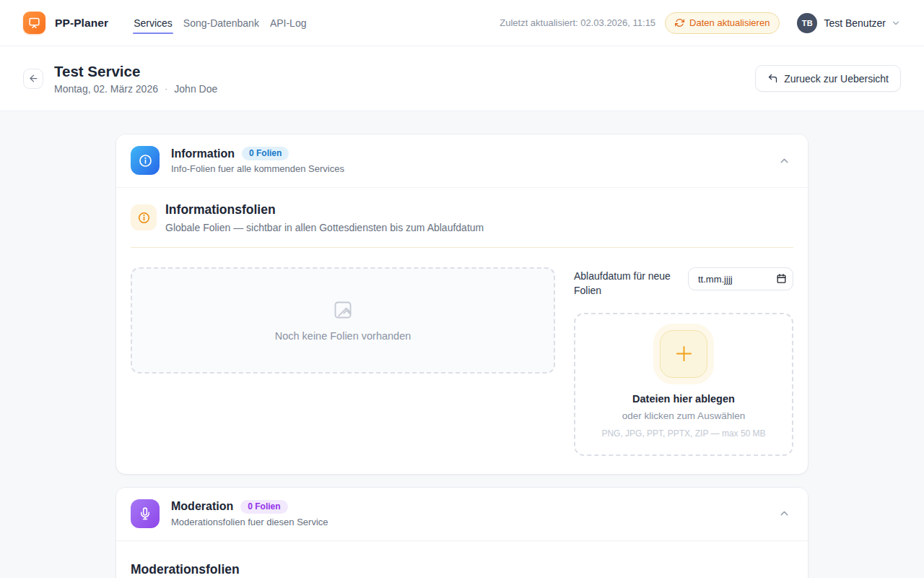 The width and height of the screenshot is (924, 578). I want to click on informationsfolien-title: Informationsfolien, so click(325, 210).